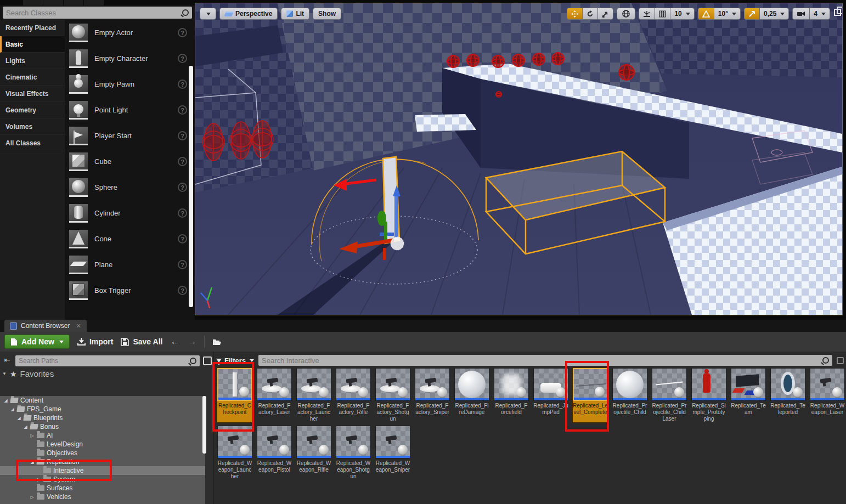  What do you see at coordinates (208, 14) in the screenshot?
I see `viewport-options-button` at bounding box center [208, 14].